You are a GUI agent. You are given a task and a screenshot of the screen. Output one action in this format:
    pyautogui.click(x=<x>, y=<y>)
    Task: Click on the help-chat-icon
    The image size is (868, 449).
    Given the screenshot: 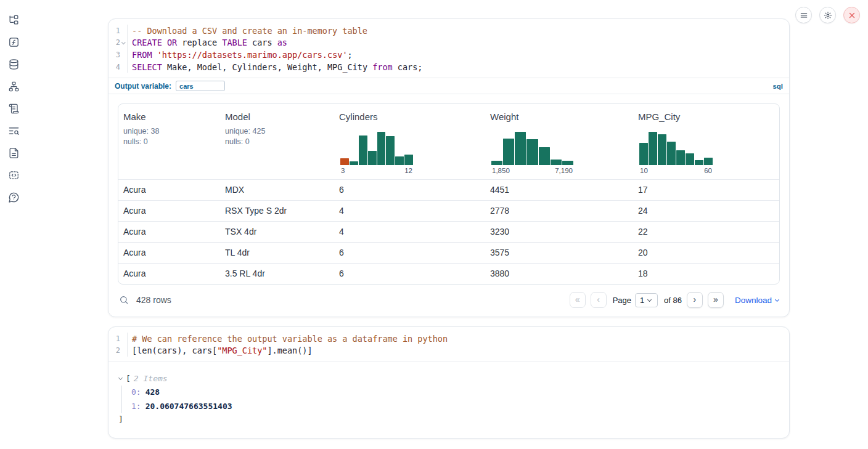 What is the action you would take?
    pyautogui.click(x=14, y=197)
    